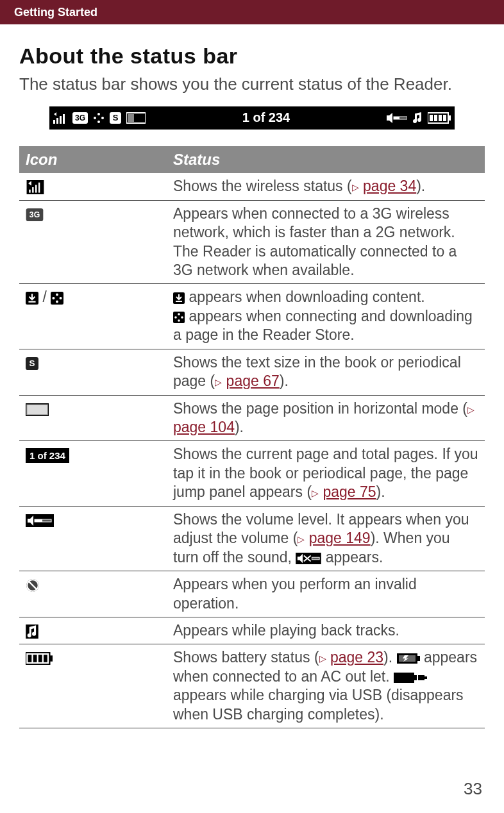 The image size is (504, 813). What do you see at coordinates (263, 186) in the screenshot?
I see `cell-text: Shows the wireless status (` at bounding box center [263, 186].